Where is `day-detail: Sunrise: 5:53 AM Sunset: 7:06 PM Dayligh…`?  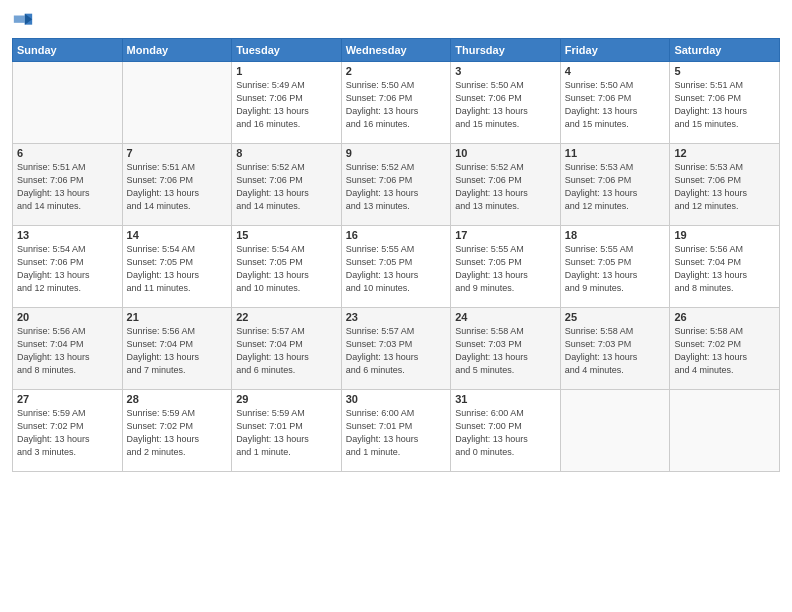
day-detail: Sunrise: 5:53 AM Sunset: 7:06 PM Dayligh… is located at coordinates (616, 187).